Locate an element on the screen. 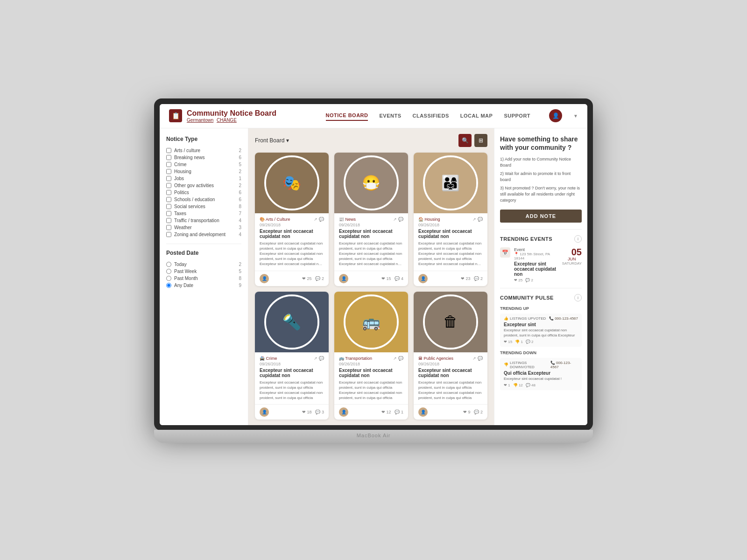  filter-item: Other gov activities 2 is located at coordinates (204, 186).